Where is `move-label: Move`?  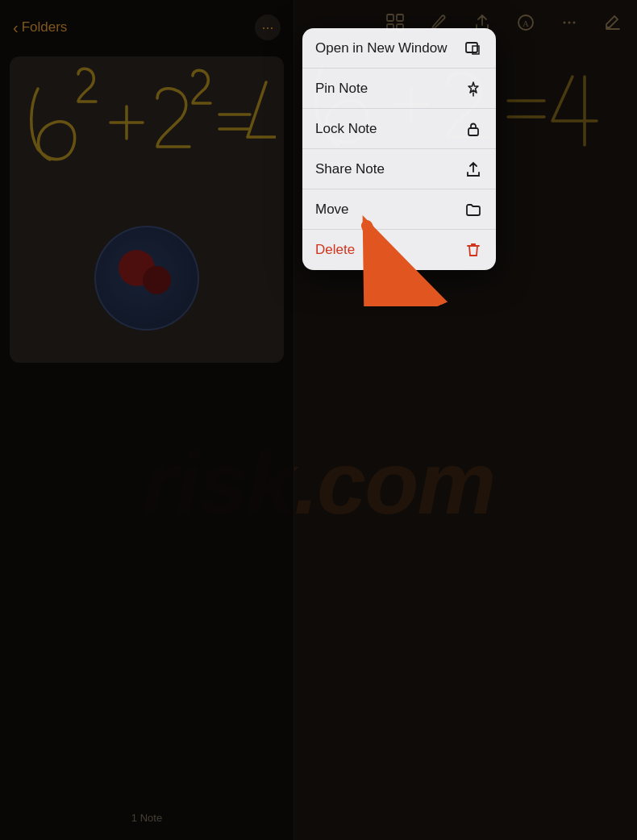
move-label: Move is located at coordinates (332, 210).